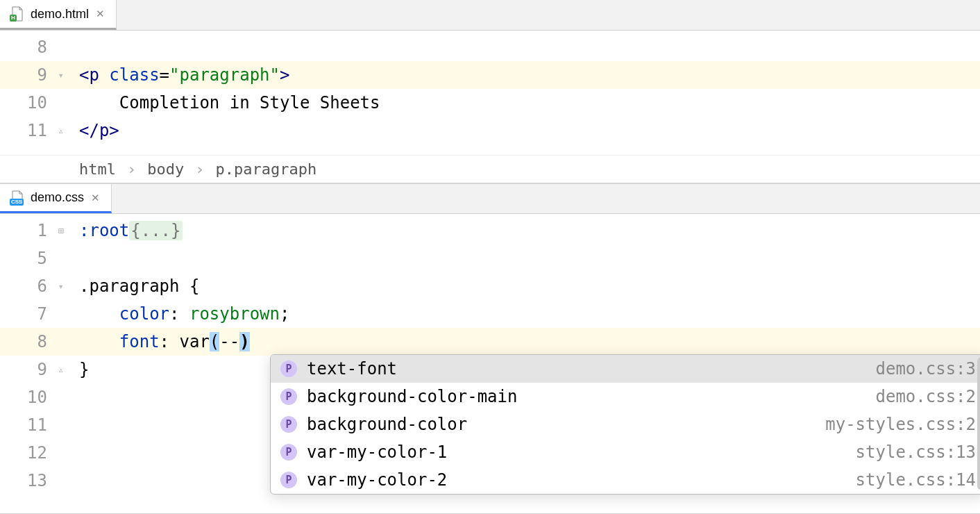 The height and width of the screenshot is (514, 980). Describe the element at coordinates (56, 199) in the screenshot. I see `tab-demo-css: CSS demo.css ✕` at that location.